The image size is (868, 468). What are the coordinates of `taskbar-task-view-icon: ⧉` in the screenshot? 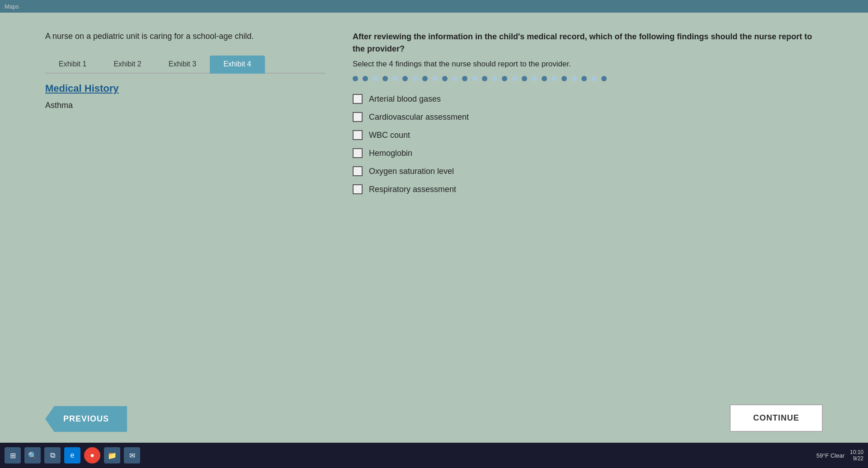 It's located at (52, 455).